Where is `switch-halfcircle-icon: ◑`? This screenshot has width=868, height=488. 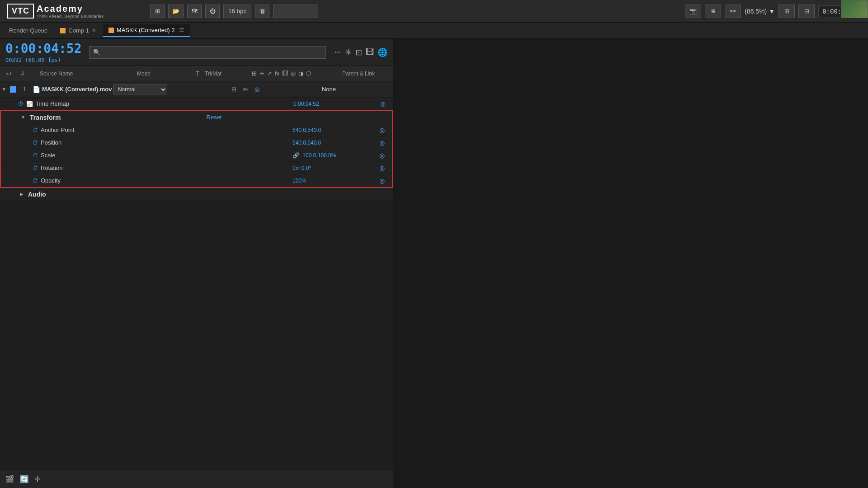
switch-halfcircle-icon: ◑ is located at coordinates (301, 73).